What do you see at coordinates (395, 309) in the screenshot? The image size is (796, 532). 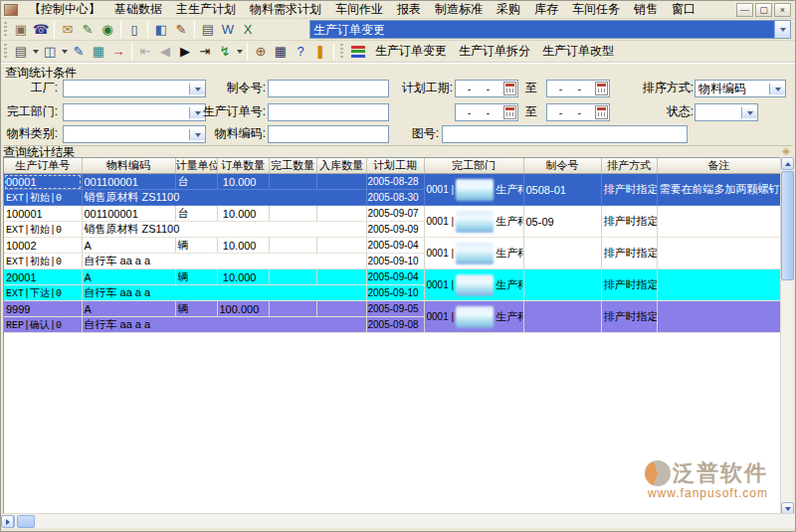 I see `cell-plan-start: 2005-09-05` at bounding box center [395, 309].